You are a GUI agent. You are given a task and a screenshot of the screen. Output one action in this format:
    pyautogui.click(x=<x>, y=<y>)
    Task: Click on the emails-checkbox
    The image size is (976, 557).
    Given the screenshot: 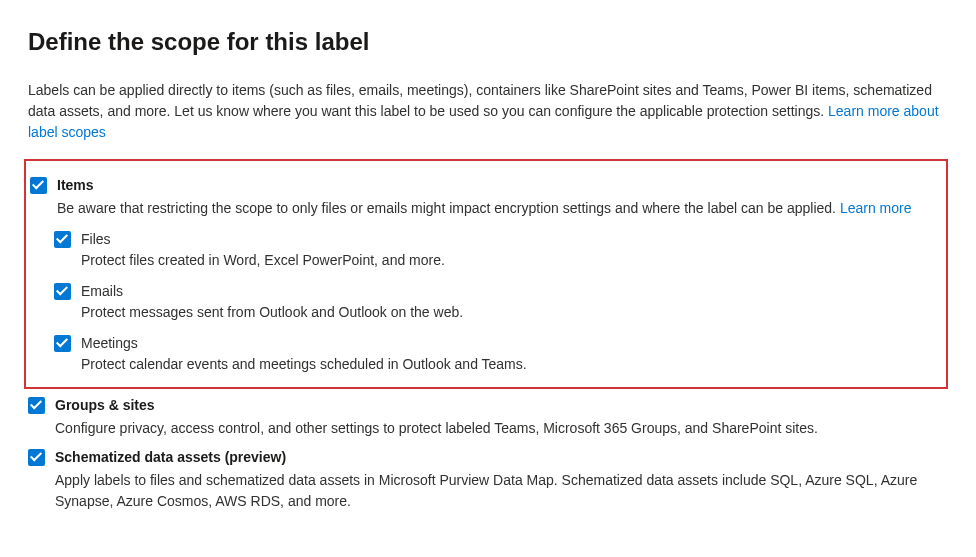 What is the action you would take?
    pyautogui.click(x=62, y=292)
    